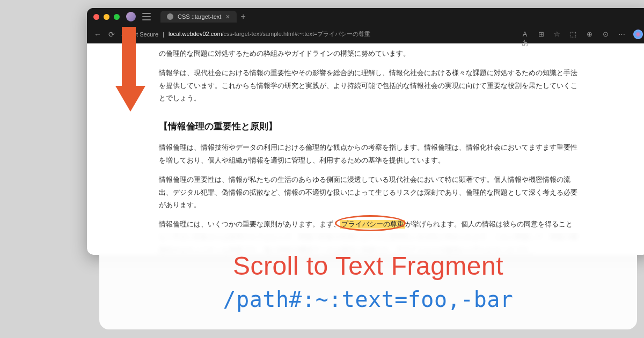 This screenshot has height=338, width=644. Describe the element at coordinates (97, 17) in the screenshot. I see `close-window-button` at that location.